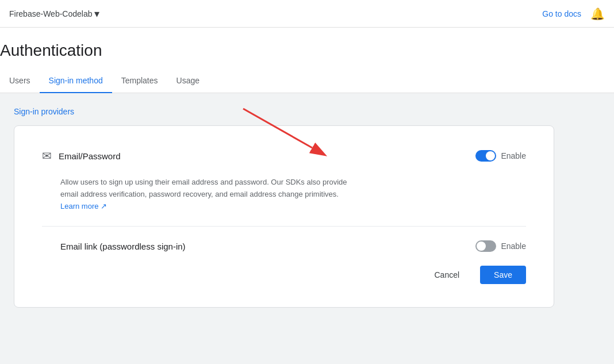 Image resolution: width=614 pixels, height=364 pixels. Describe the element at coordinates (307, 14) in the screenshot. I see `top-bar: Firebase-Web-Codelab ▾ Go to docs 🔔` at that location.